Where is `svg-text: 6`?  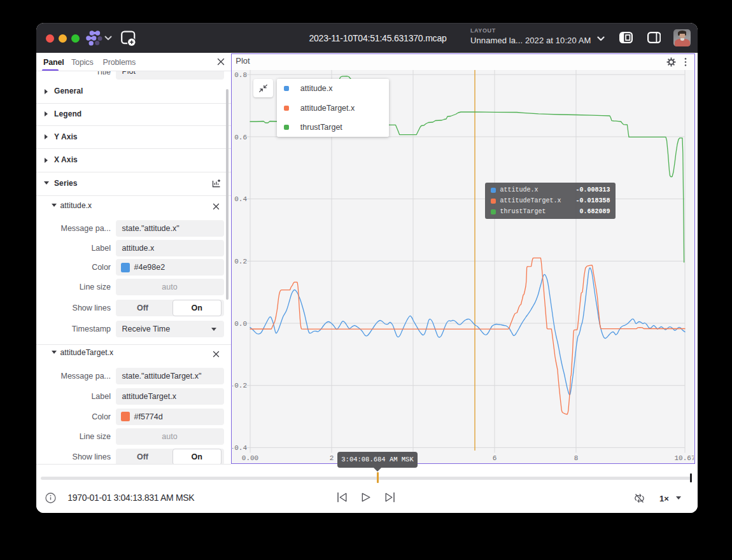 svg-text: 6 is located at coordinates (495, 458).